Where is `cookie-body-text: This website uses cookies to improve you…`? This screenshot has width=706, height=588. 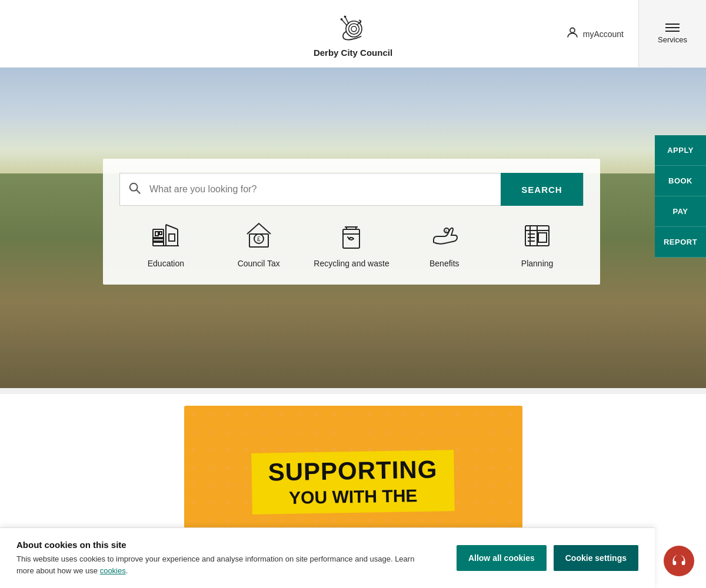 cookie-body-text: This website uses cookies to improve you… is located at coordinates (215, 564).